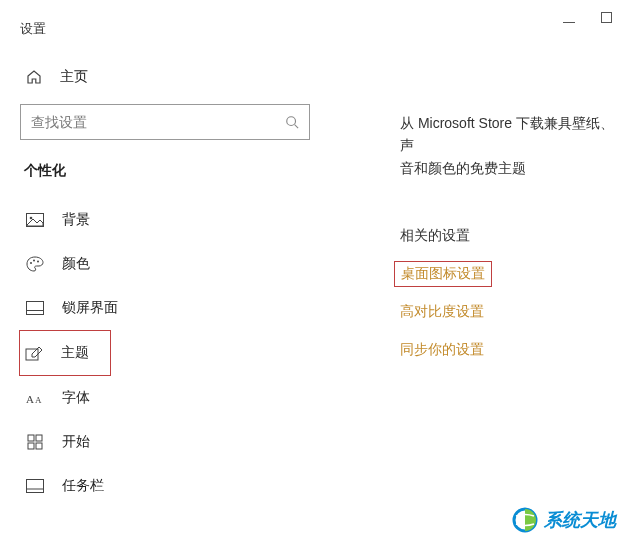  I want to click on sidebar-item-label: 主题, so click(75, 353).